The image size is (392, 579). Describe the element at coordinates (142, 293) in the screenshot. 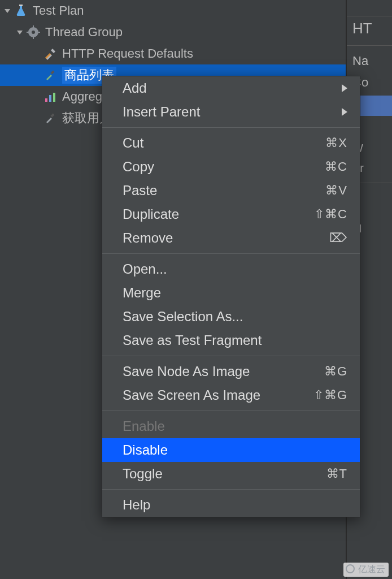

I see `menu-label: Merge` at that location.